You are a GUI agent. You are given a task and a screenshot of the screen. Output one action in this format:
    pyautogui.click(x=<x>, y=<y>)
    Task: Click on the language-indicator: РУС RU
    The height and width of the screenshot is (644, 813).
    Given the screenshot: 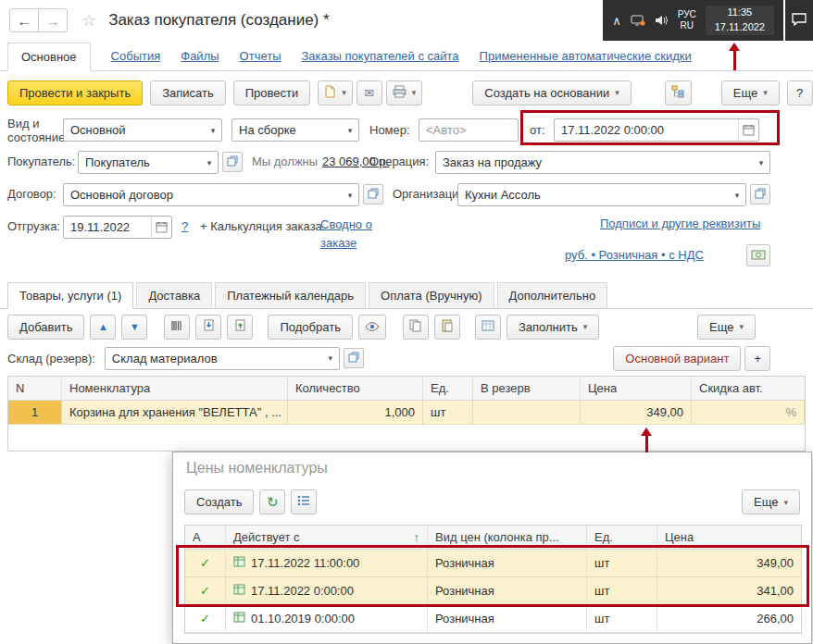 What is the action you would take?
    pyautogui.click(x=687, y=20)
    